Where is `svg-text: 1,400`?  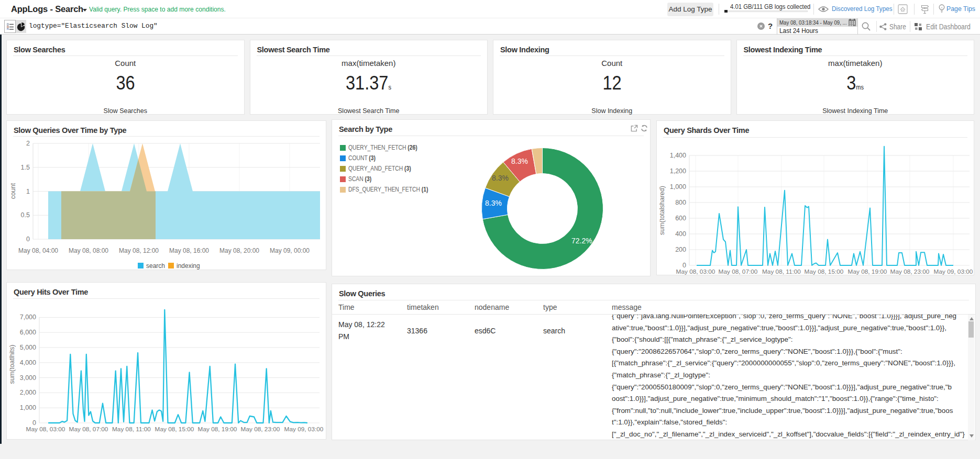 svg-text: 1,400 is located at coordinates (678, 155).